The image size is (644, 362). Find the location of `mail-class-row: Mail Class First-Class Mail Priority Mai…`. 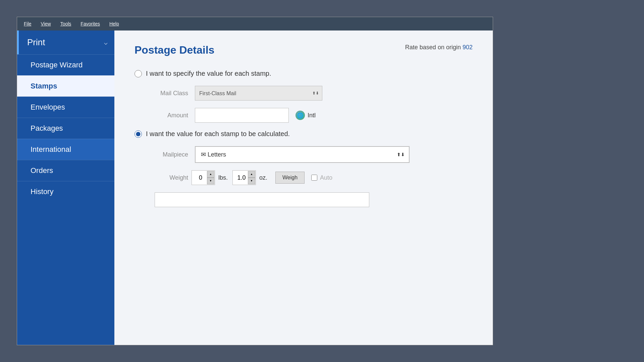

mail-class-row: Mail Class First-Class Mail Priority Mai… is located at coordinates (314, 93).